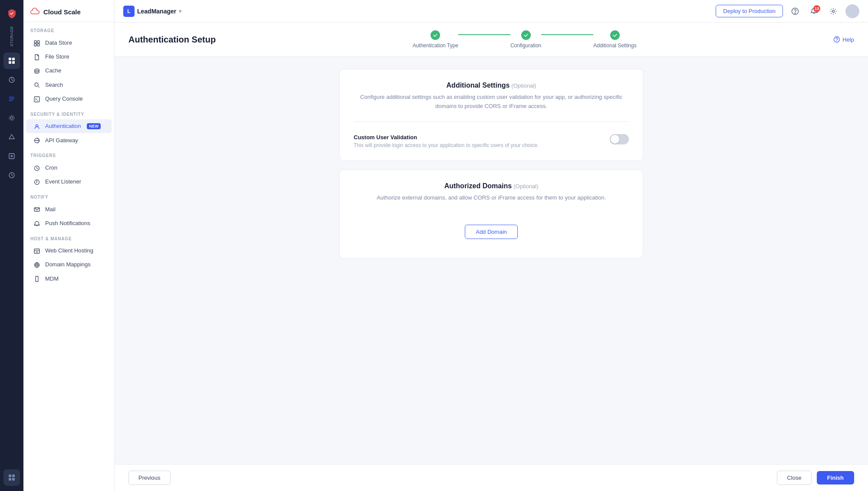  What do you see at coordinates (12, 13) in the screenshot?
I see `logo-icon` at bounding box center [12, 13].